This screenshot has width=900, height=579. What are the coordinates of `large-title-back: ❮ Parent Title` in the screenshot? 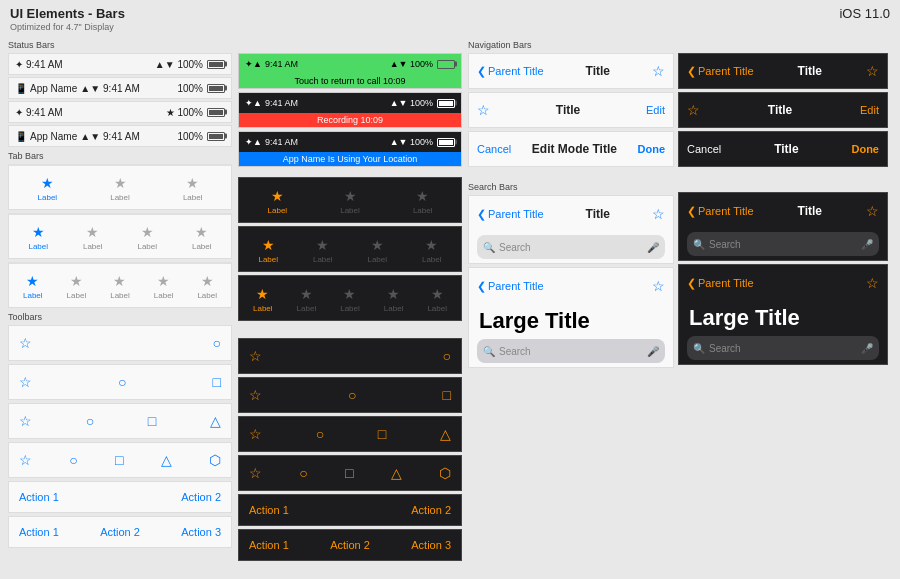 It's located at (510, 286).